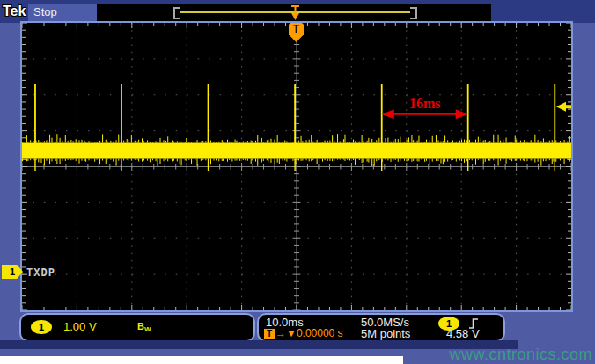 The image size is (595, 364). I want to click on record-view-bar, so click(294, 12).